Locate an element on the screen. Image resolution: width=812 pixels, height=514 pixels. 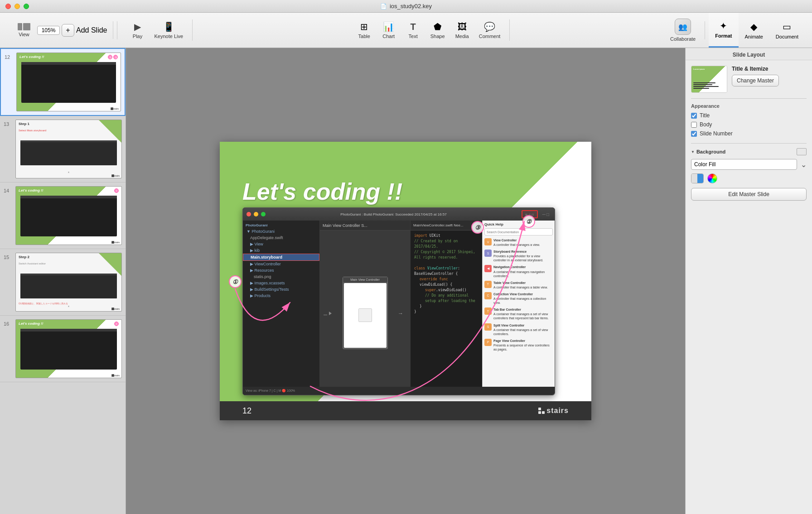
add-slide-button: + is located at coordinates (68, 30).